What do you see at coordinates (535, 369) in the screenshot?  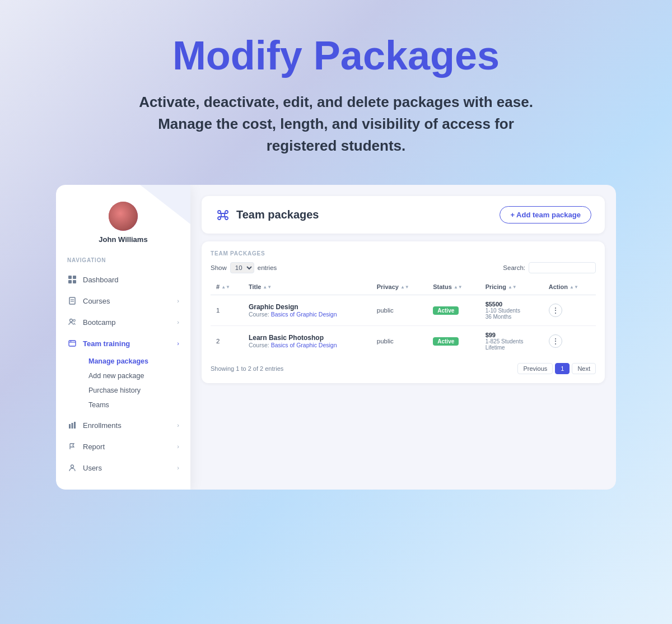 I see `prev-page-button: Previous` at bounding box center [535, 369].